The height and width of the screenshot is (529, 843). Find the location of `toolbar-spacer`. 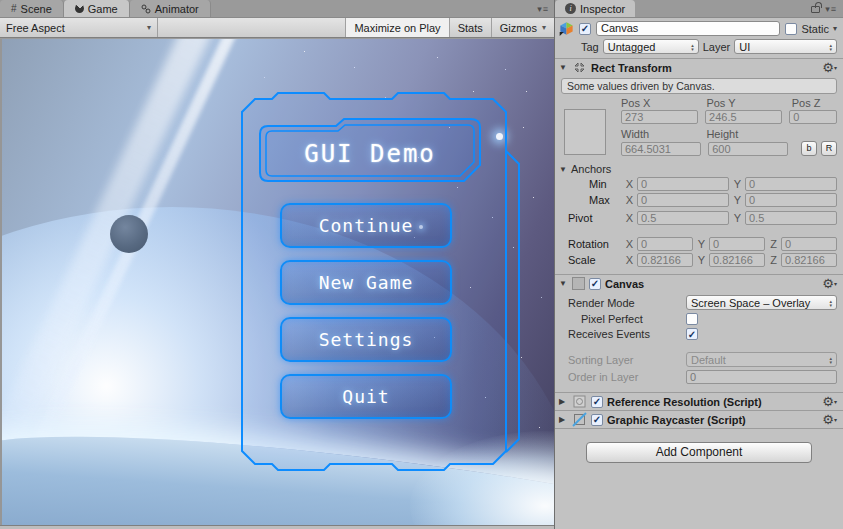

toolbar-spacer is located at coordinates (252, 28).